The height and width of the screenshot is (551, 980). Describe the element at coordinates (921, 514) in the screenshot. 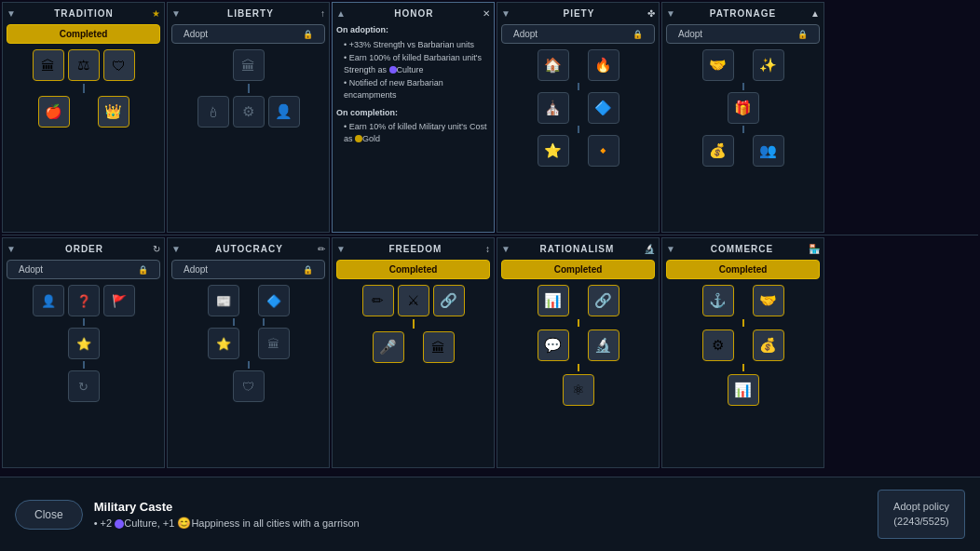

I see `adopt-policy-button: Adopt policy (2243/5525)` at that location.